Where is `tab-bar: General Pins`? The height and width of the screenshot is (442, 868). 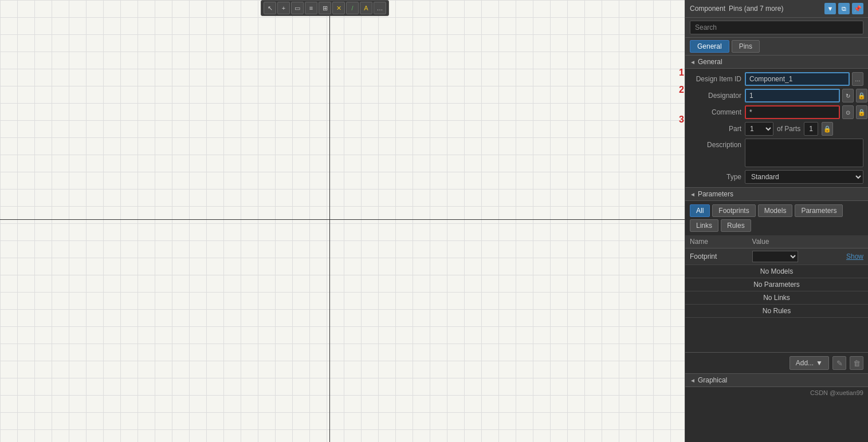 tab-bar: General Pins is located at coordinates (777, 47).